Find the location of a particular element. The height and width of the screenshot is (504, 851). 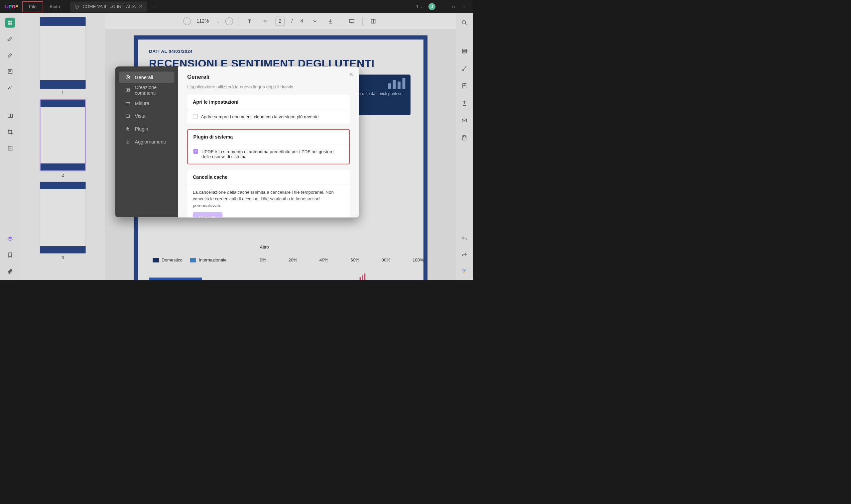

minimize-button: — is located at coordinates (443, 7).